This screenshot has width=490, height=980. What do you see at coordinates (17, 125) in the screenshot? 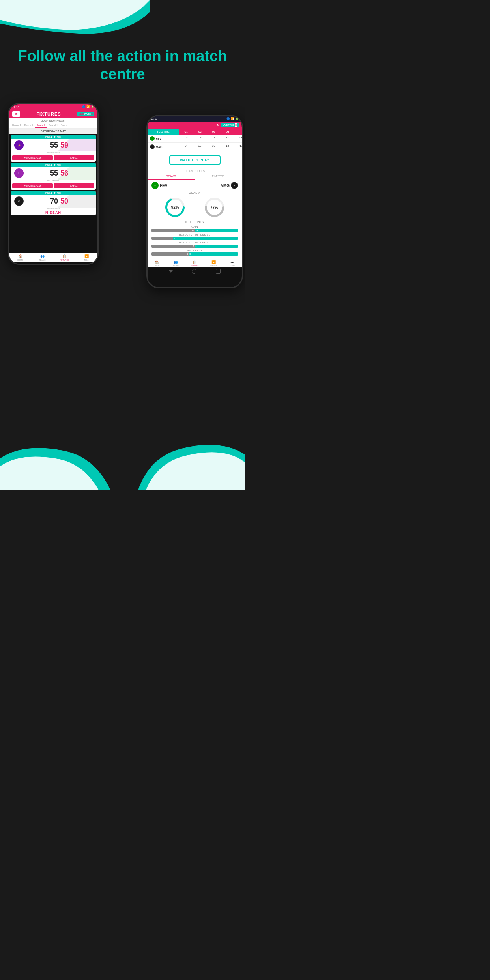
I see `round-tab-1: Round 1` at bounding box center [17, 125].